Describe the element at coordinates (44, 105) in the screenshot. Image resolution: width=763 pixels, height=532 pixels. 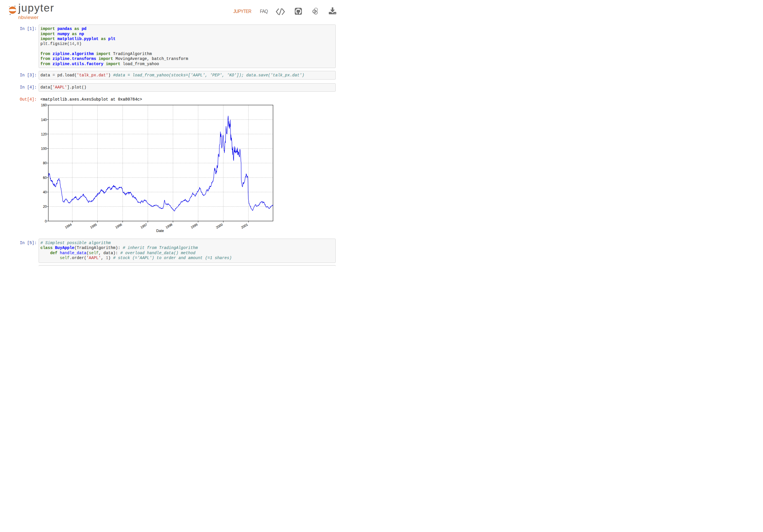
I see `svg-text: 160` at that location.